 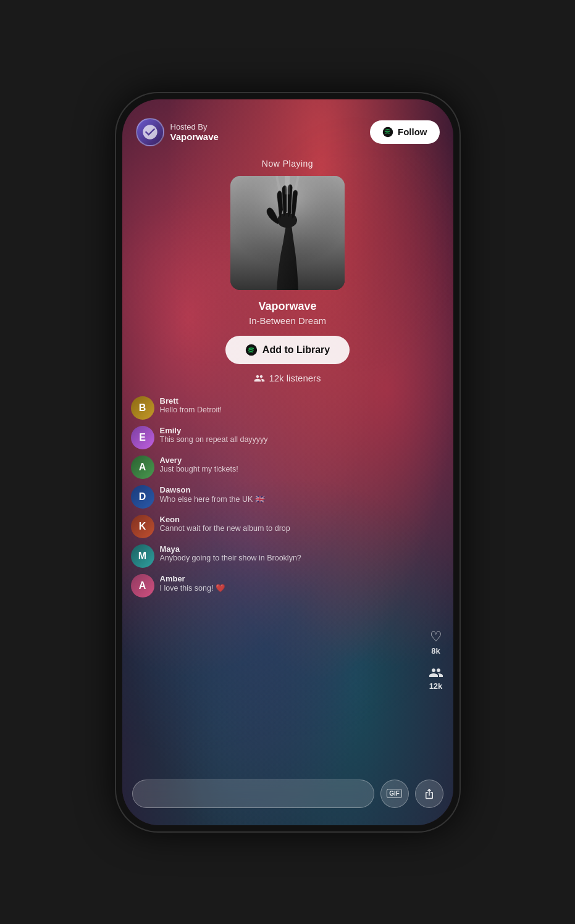 I want to click on chat-message-text: Hello from Detroit!, so click(x=191, y=410).